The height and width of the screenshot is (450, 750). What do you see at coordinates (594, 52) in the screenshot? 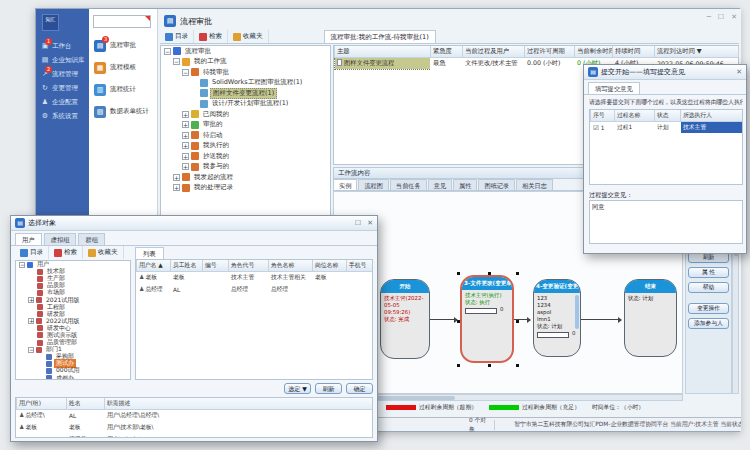
I see `column-header: 当前剩余时间` at bounding box center [594, 52].